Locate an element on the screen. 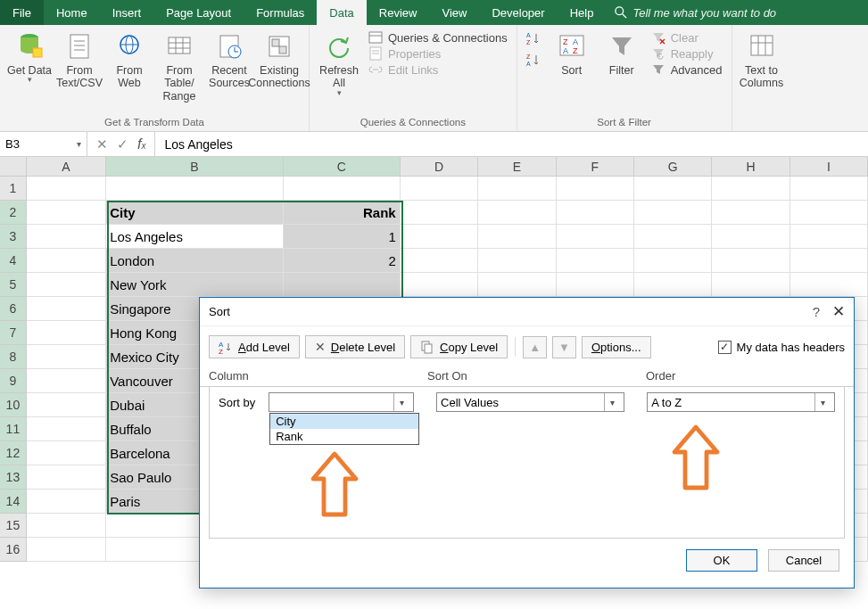 The height and width of the screenshot is (609, 868). row-header: 15 is located at coordinates (13, 526).